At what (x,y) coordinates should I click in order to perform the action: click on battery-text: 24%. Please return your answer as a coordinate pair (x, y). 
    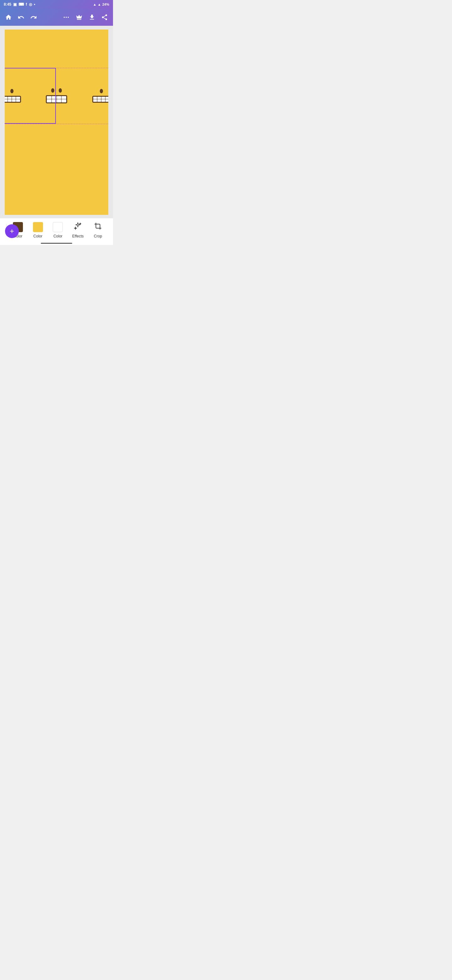
    Looking at the image, I should click on (106, 5).